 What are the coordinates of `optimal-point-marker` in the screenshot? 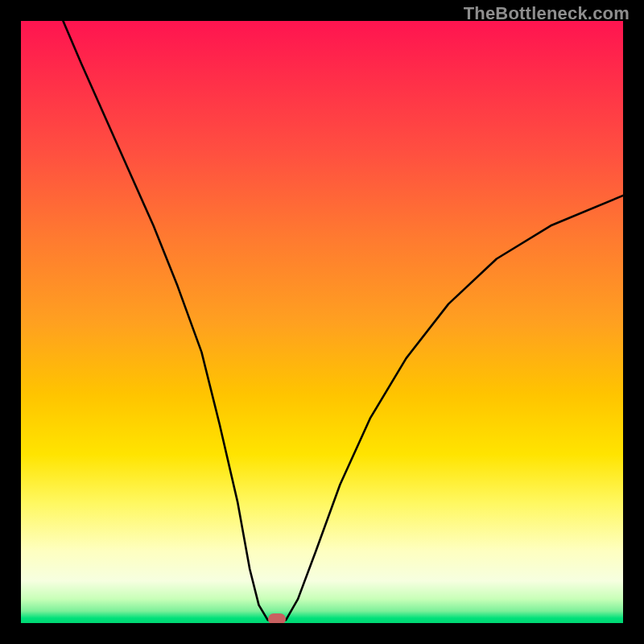 It's located at (277, 618).